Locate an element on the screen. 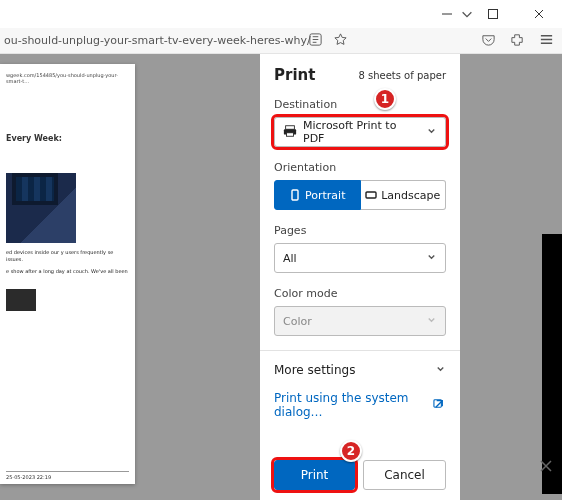 The width and height of the screenshot is (562, 500). dismiss-x-icon is located at coordinates (546, 466).